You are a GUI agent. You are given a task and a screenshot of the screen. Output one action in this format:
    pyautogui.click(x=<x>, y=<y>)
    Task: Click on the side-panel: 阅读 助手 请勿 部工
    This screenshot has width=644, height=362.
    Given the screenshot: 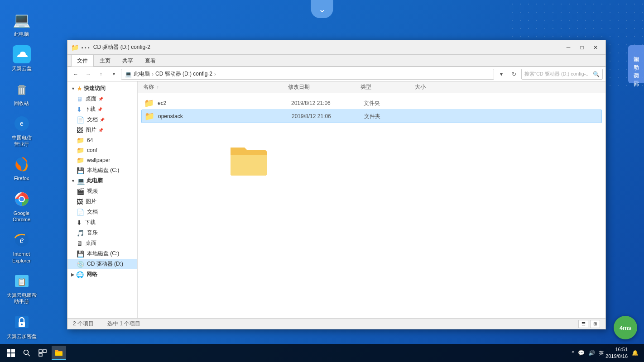 What is the action you would take?
    pyautogui.click(x=636, y=64)
    